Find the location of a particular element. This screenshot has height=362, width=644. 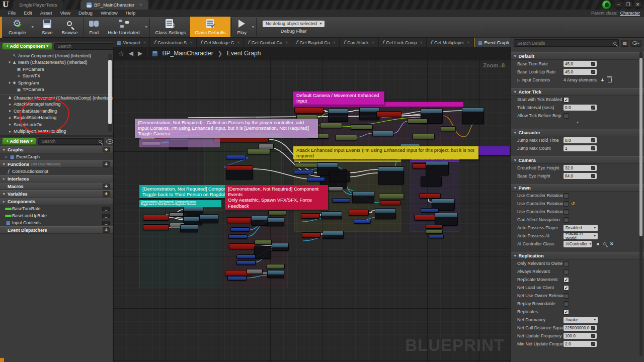

section-interfaces: ▹Interfaces is located at coordinates (56, 179).